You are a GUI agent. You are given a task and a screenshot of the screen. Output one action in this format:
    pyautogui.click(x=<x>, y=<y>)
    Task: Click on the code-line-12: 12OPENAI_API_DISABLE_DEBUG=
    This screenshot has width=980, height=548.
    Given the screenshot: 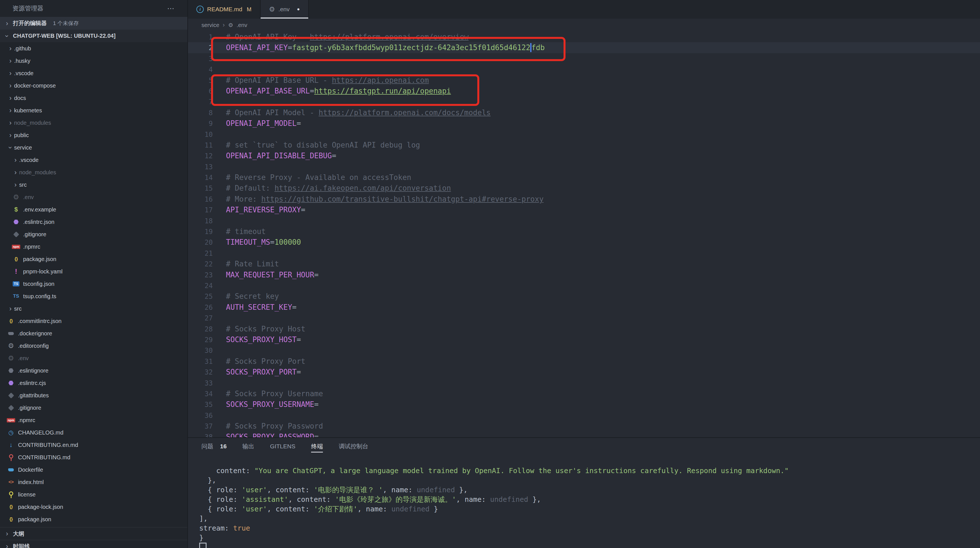 What is the action you would take?
    pyautogui.click(x=584, y=156)
    